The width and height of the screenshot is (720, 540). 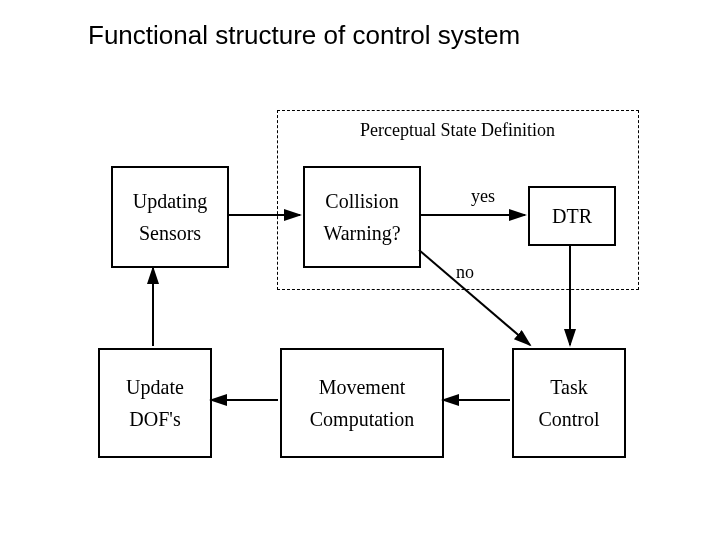 I want to click on movement-computation-box: Movement Computation, so click(x=362, y=403).